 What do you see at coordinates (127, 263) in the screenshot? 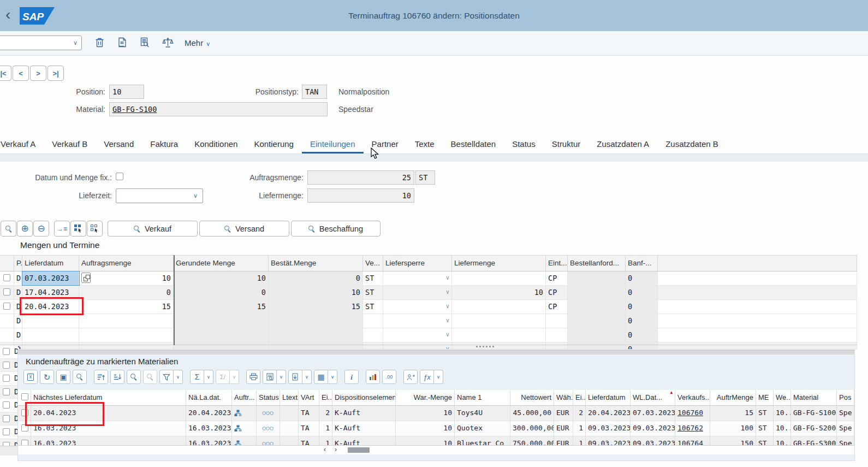
I see `column-header-auftragsmenge: Auftragsmenge` at bounding box center [127, 263].